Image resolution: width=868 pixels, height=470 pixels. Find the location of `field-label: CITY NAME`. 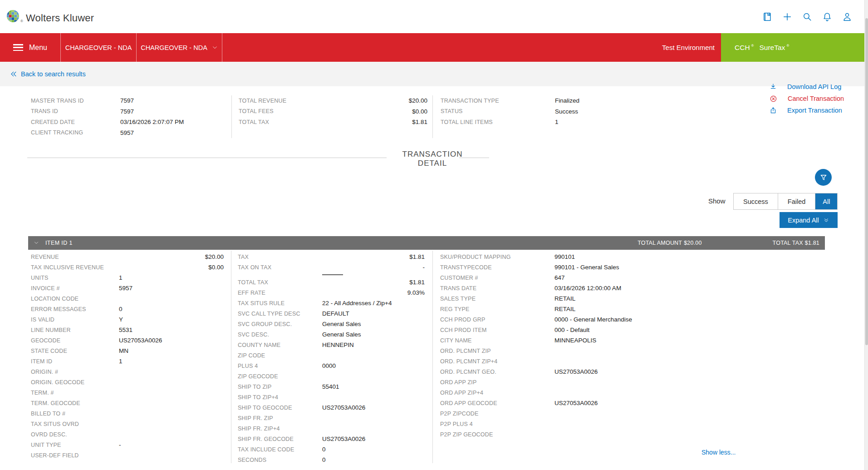

field-label: CITY NAME is located at coordinates (497, 341).